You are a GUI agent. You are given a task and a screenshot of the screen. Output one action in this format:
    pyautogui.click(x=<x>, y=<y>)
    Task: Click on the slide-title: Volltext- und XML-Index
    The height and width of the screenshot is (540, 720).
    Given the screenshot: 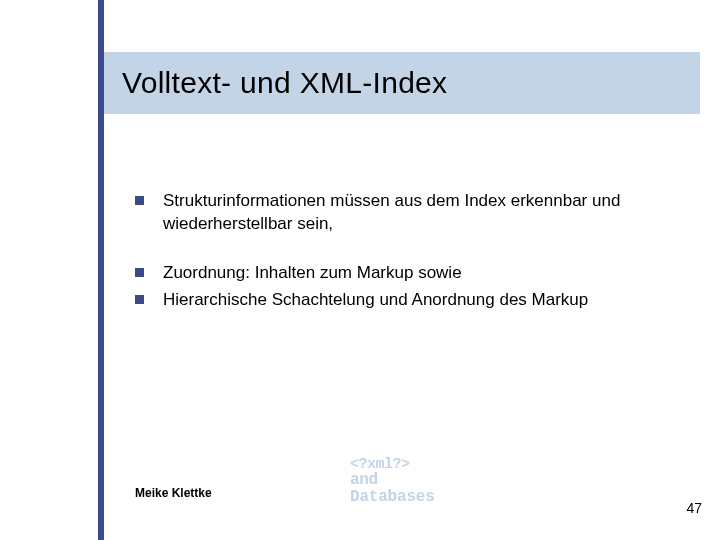 What is the action you would take?
    pyautogui.click(x=284, y=83)
    